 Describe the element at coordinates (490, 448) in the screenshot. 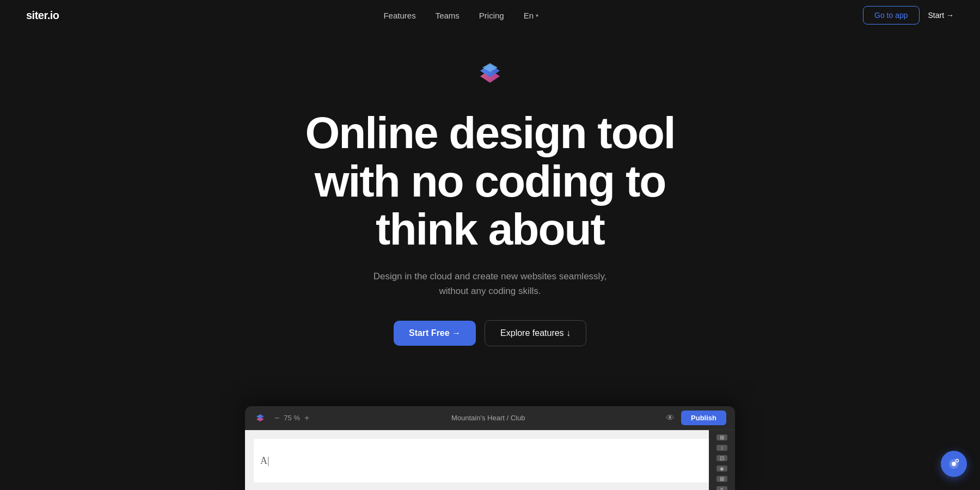

I see `editor-preview: − 75 % + Mountain's Heart / Club 👁 Publi…` at that location.